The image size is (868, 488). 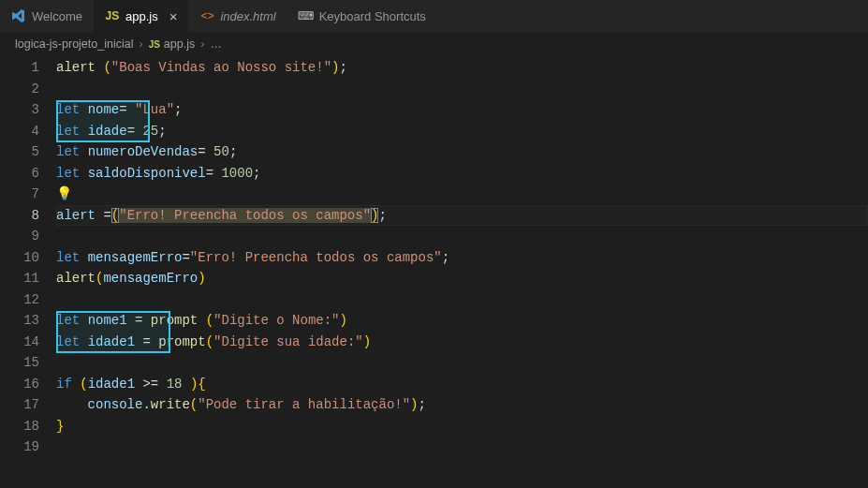 What do you see at coordinates (463, 215) in the screenshot?
I see `code-line: alert =("Erro! Preencha todos os campos"…` at bounding box center [463, 215].